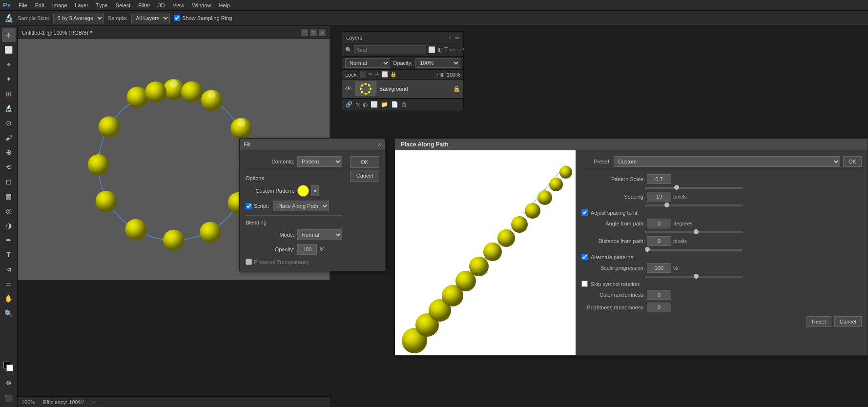  I want to click on layers-menu: ☰, so click(457, 37).